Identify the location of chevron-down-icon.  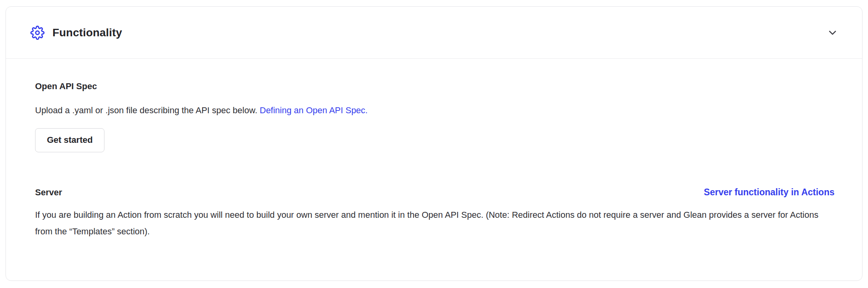
(833, 33).